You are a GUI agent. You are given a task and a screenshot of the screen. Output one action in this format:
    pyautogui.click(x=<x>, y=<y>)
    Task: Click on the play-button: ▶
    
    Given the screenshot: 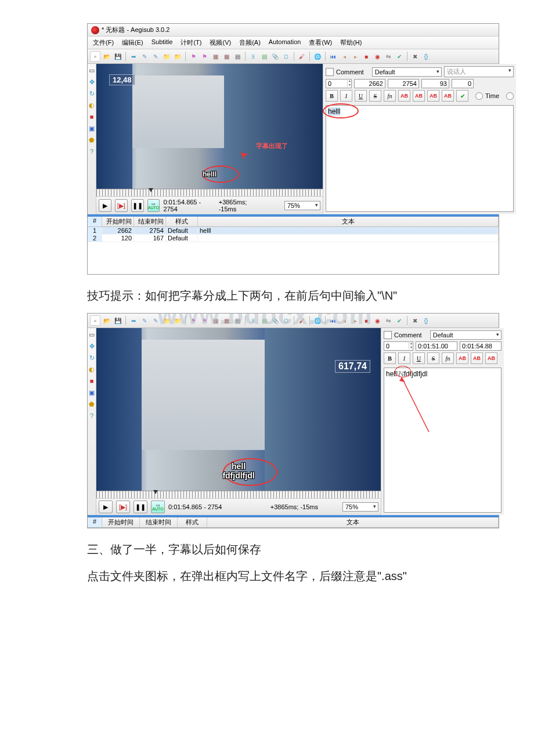 What is the action you would take?
    pyautogui.click(x=105, y=206)
    